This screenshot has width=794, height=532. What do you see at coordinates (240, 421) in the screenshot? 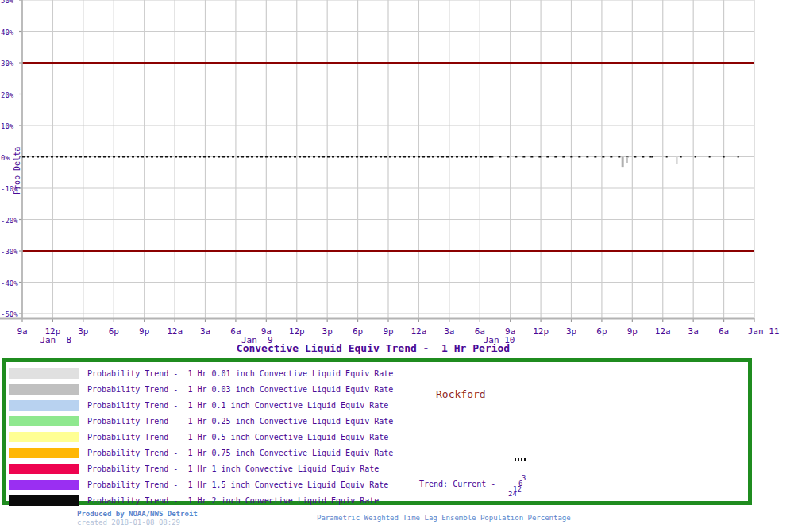
I see `legend-label: Probability Trend - 1 Hr 0.25 inch Conve…` at bounding box center [240, 421].